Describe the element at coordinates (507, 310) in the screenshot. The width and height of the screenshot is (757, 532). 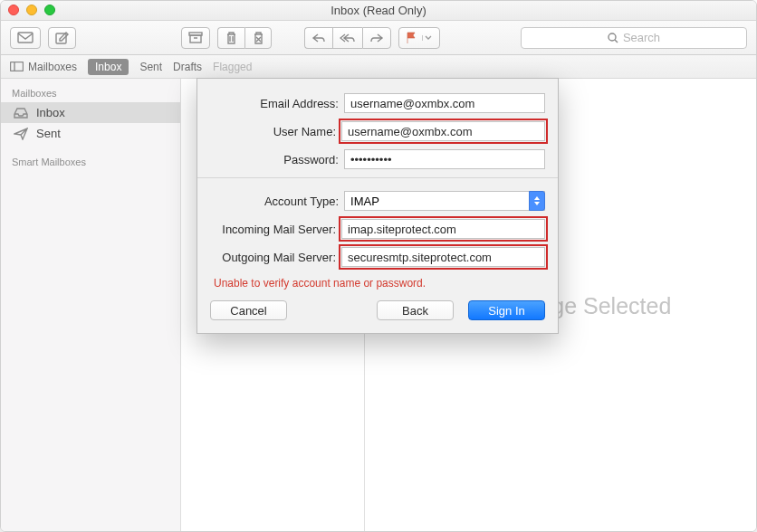
I see `sign-in-button: Sign In` at that location.